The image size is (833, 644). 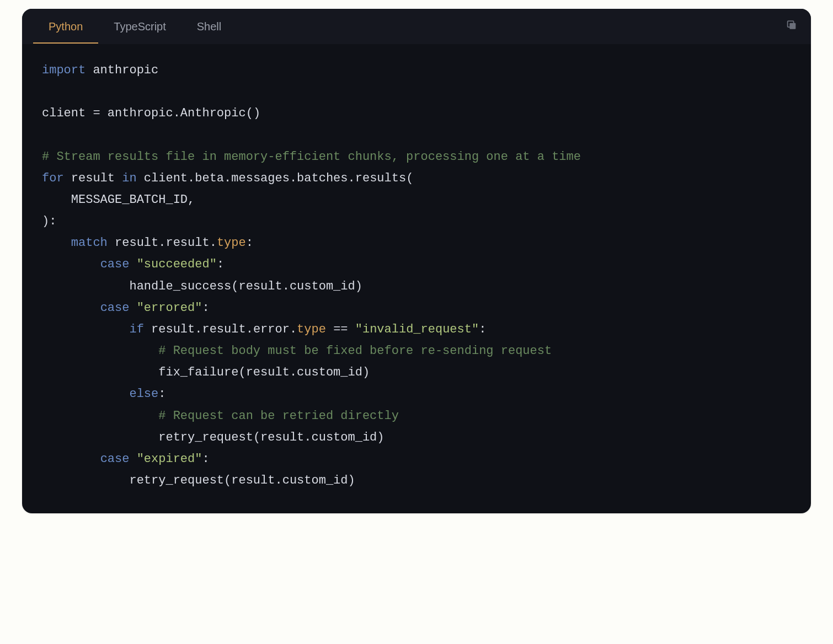 I want to click on code-line: # Request body must be fixed before re-s…, so click(x=297, y=351).